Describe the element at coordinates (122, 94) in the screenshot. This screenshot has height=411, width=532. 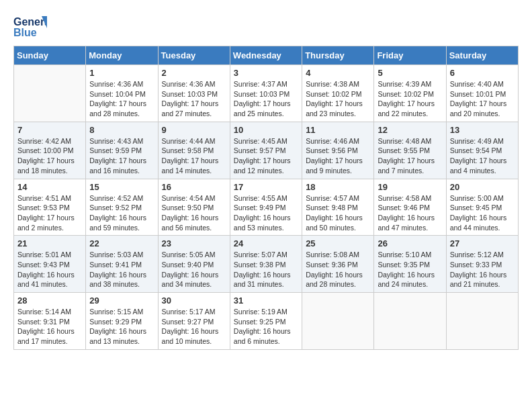
I see `calendar-cell: 1Sunrise: 4:36 AM Sunset: 10:04 PM Dayli…` at that location.